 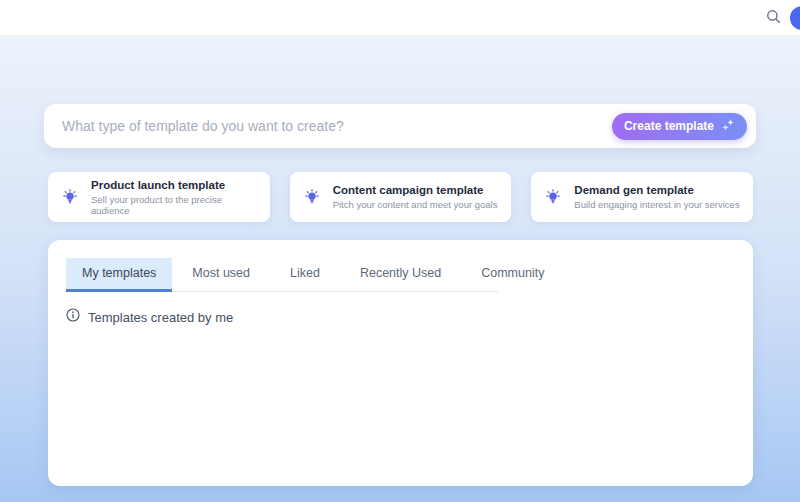 I want to click on sparkles-icon, so click(x=728, y=126).